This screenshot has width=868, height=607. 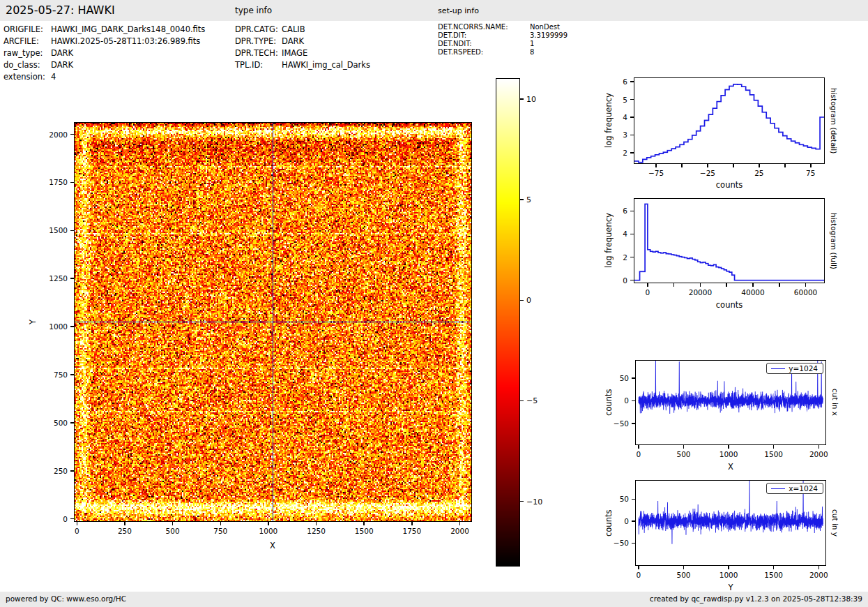 I want to click on cut-x-ylabel: counts, so click(x=609, y=403).